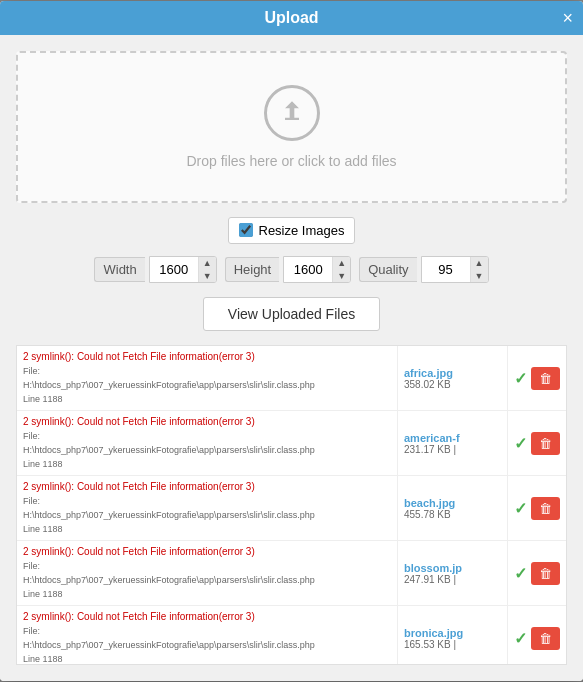 This screenshot has width=583, height=682. I want to click on controls-row: Resize Images, so click(292, 230).